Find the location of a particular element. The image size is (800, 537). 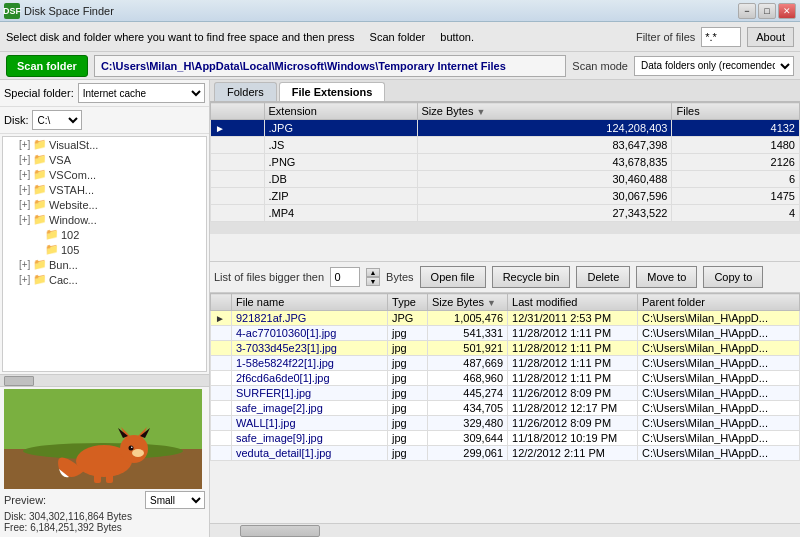

file-name-cell: SURFER[1].jpg is located at coordinates (310, 394).